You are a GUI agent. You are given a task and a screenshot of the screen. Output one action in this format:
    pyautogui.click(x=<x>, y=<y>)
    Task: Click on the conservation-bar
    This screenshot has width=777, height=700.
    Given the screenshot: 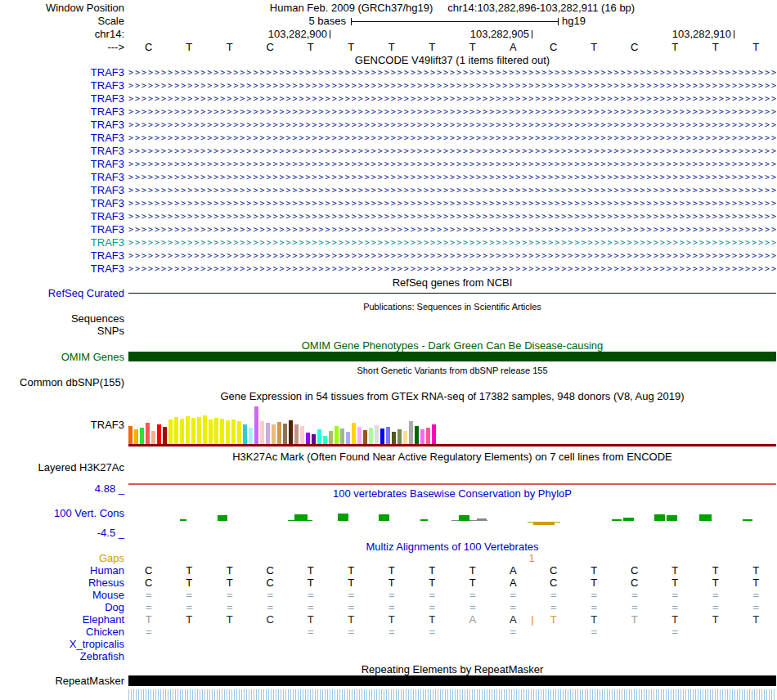 What is the action you would take?
    pyautogui.click(x=482, y=520)
    